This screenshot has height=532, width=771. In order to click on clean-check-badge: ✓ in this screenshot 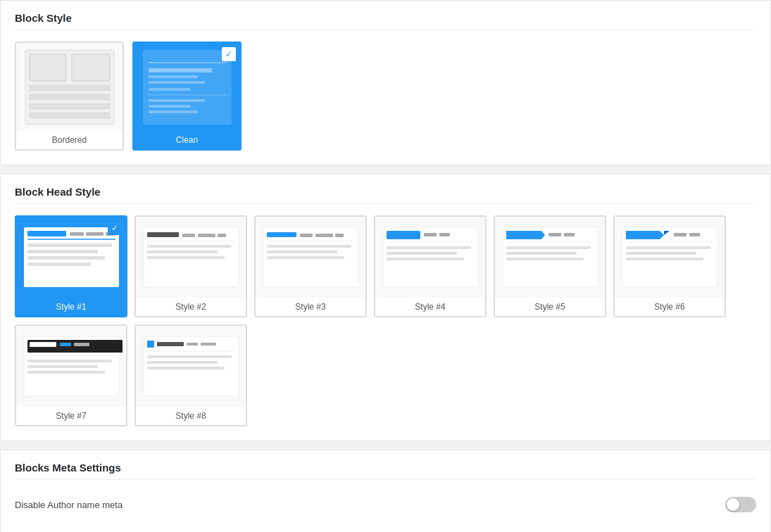, I will do `click(229, 54)`.